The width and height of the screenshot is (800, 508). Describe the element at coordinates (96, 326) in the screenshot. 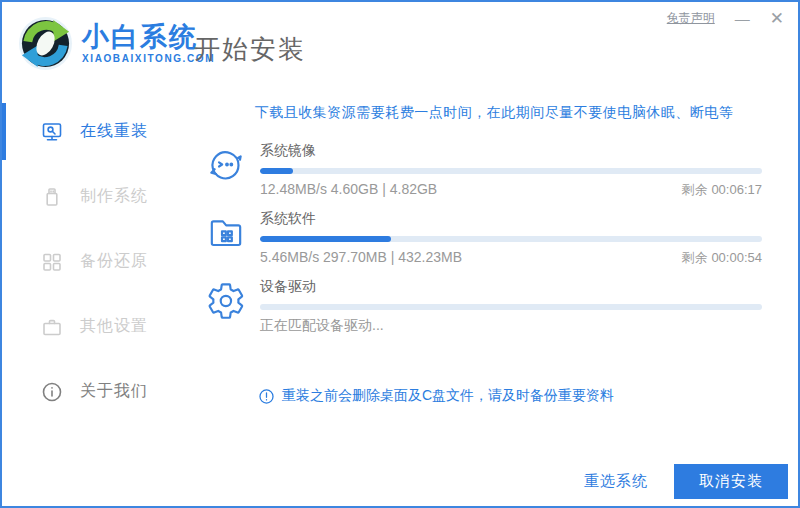

I see `sidebar-item-other-settings: 其他设置` at that location.